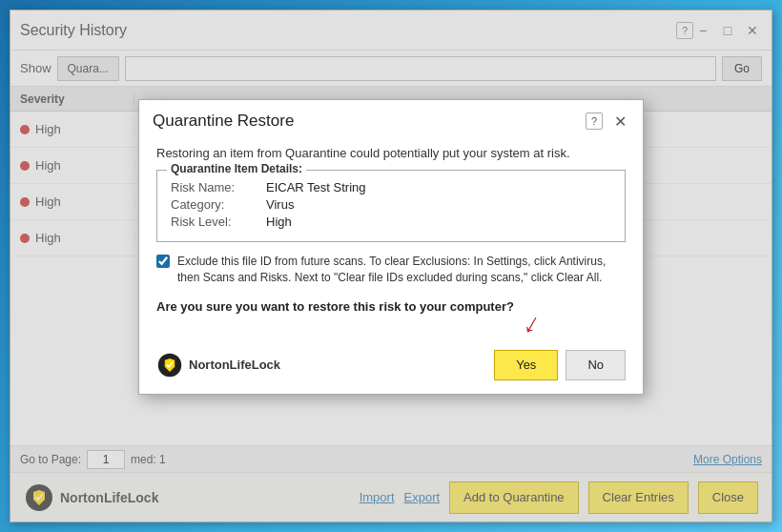 The image size is (782, 532). What do you see at coordinates (595, 365) in the screenshot?
I see `no-button: No` at bounding box center [595, 365].